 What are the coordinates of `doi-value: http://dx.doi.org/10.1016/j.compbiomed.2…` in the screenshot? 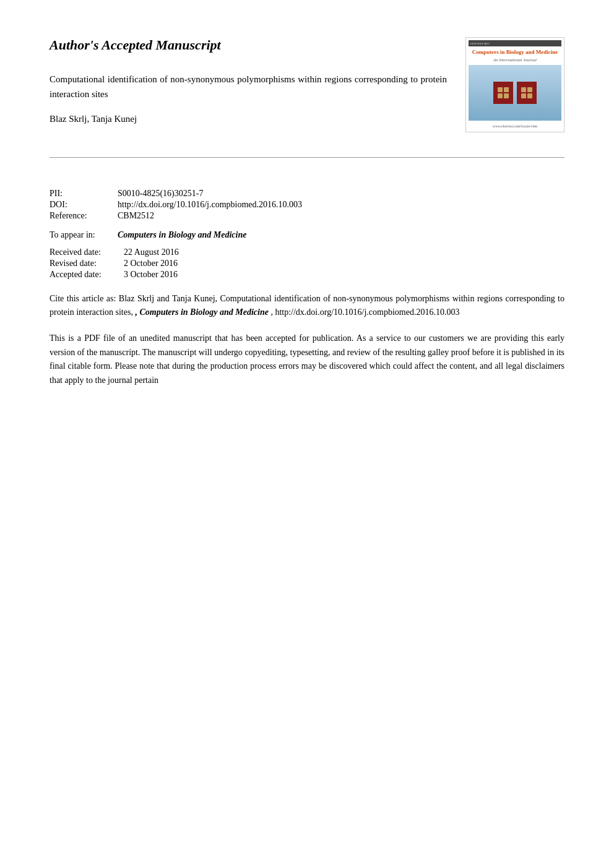 It's located at (210, 205).